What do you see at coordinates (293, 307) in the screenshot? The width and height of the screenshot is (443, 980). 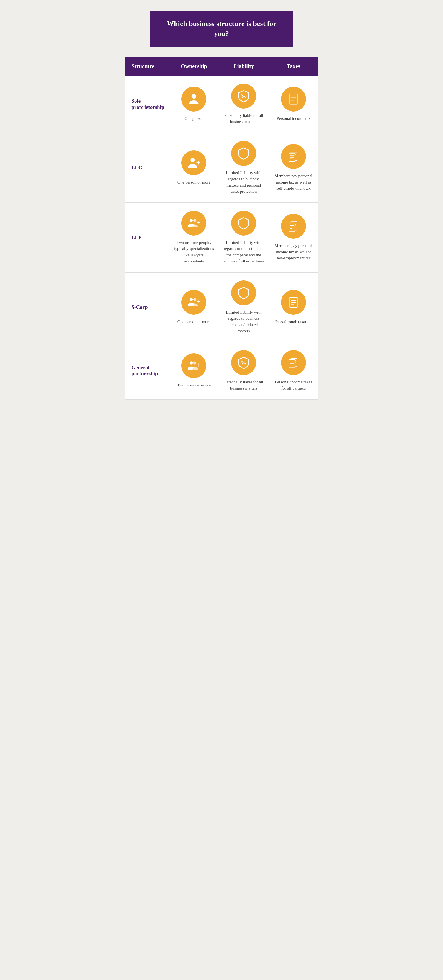 I see `taxes-cell-3: Pass-through taxation` at bounding box center [293, 307].